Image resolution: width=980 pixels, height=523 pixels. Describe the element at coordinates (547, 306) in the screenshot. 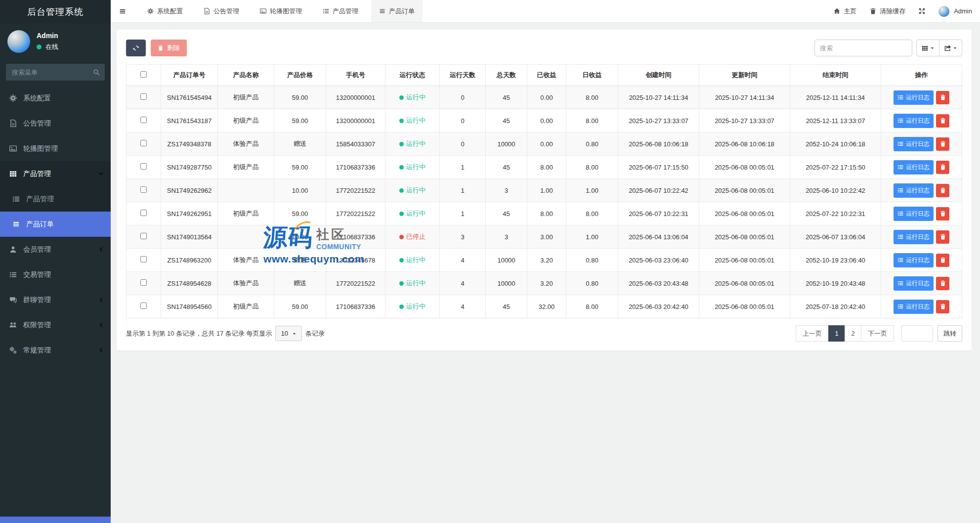

I see `cell-earned: 32.00` at that location.